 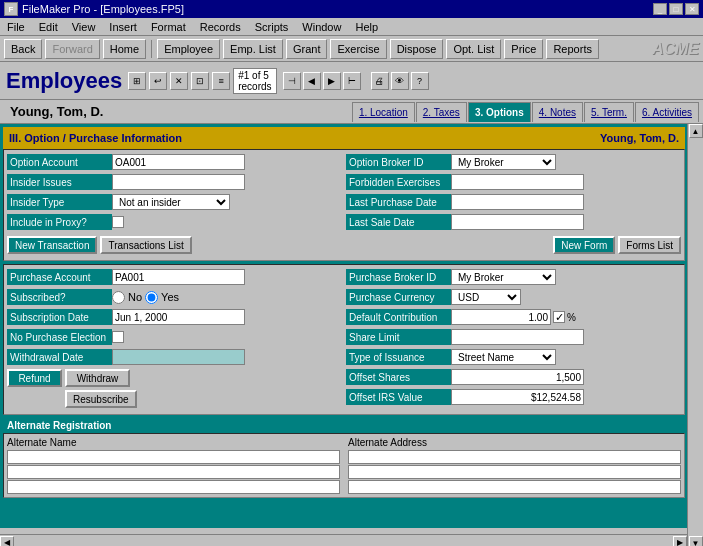 I want to click on subscription-date-label: Subscription Date, so click(x=60, y=317).